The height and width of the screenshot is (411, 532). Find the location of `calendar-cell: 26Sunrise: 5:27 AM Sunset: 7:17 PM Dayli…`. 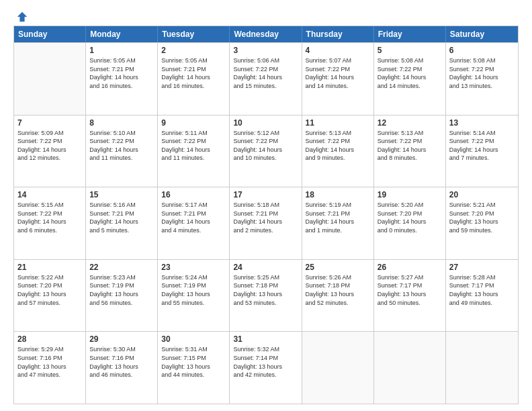

calendar-cell: 26Sunrise: 5:27 AM Sunset: 7:17 PM Dayli… is located at coordinates (410, 295).